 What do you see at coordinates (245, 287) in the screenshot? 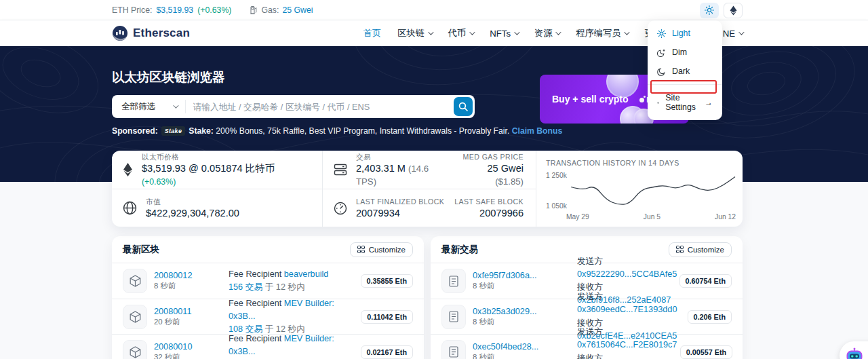
I see `block-txns-link: 156 交易` at bounding box center [245, 287].